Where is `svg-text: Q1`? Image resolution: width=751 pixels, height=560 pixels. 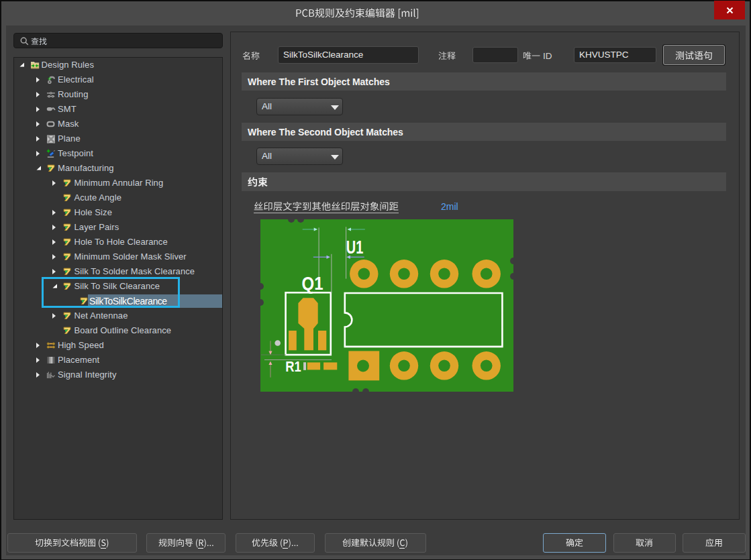
svg-text: Q1 is located at coordinates (313, 284).